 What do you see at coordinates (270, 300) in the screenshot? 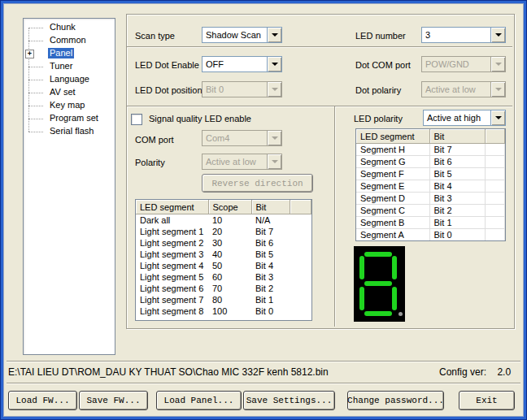
I see `cell-bit: Bit 1` at bounding box center [270, 300].